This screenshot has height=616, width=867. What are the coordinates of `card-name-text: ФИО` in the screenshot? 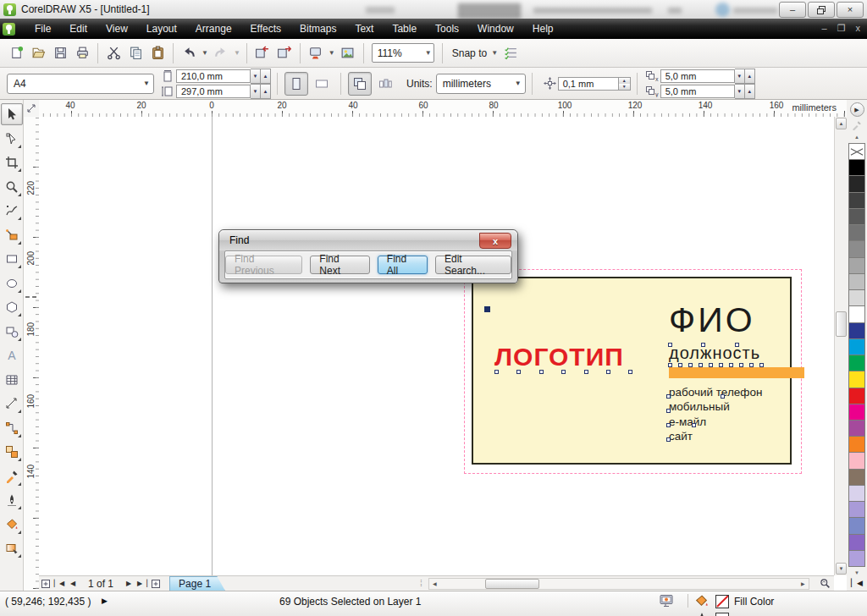 It's located at (712, 320).